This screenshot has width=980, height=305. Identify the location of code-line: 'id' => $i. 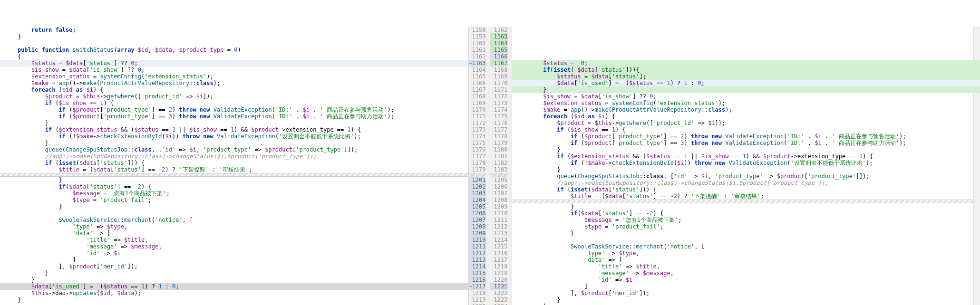
(234, 253).